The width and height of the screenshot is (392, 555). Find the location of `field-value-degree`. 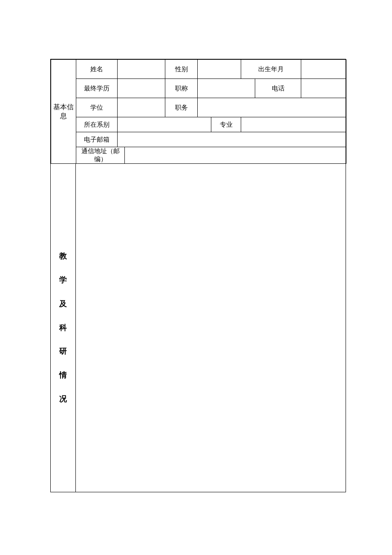

field-value-degree is located at coordinates (141, 108).